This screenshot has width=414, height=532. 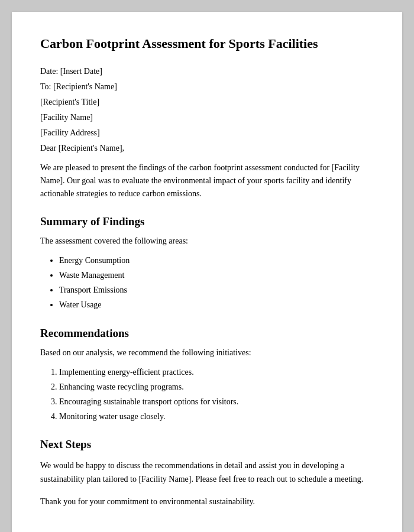 What do you see at coordinates (207, 222) in the screenshot?
I see `summary-heading: Summary of Findings` at bounding box center [207, 222].